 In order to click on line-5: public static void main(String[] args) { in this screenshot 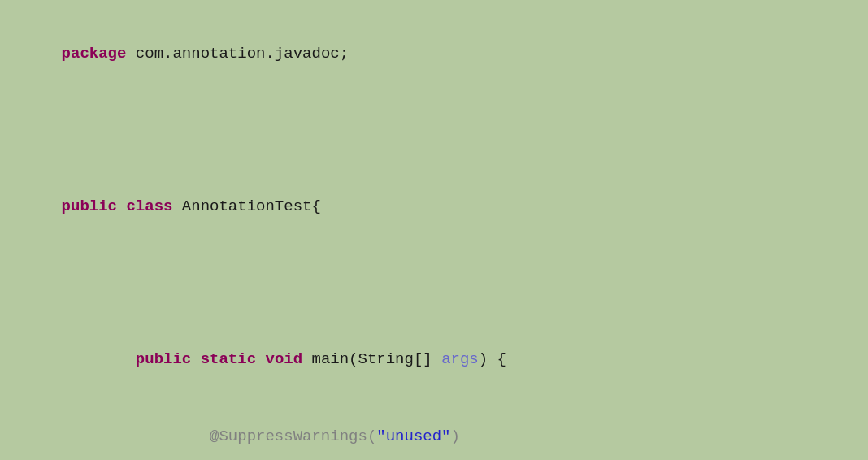, I will do `click(284, 359)`.